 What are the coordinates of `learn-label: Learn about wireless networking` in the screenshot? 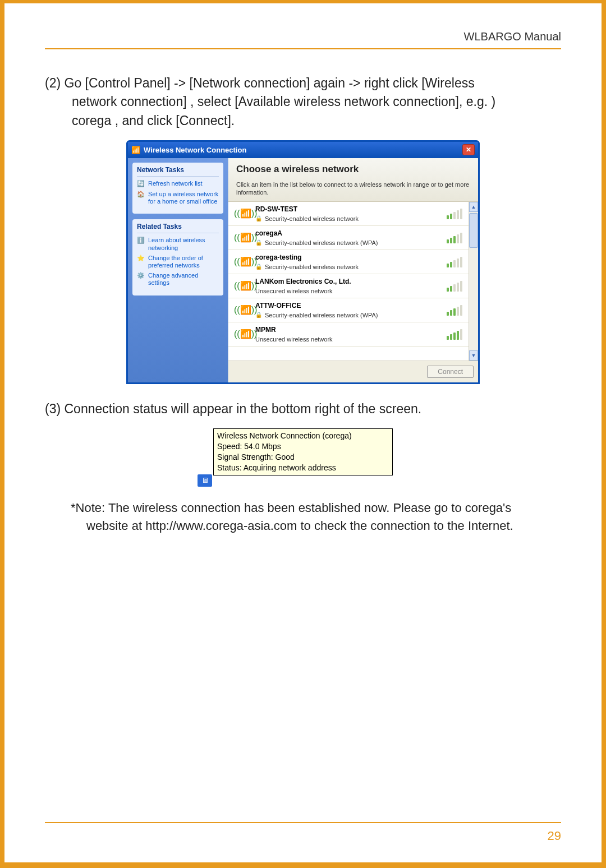 It's located at (183, 244).